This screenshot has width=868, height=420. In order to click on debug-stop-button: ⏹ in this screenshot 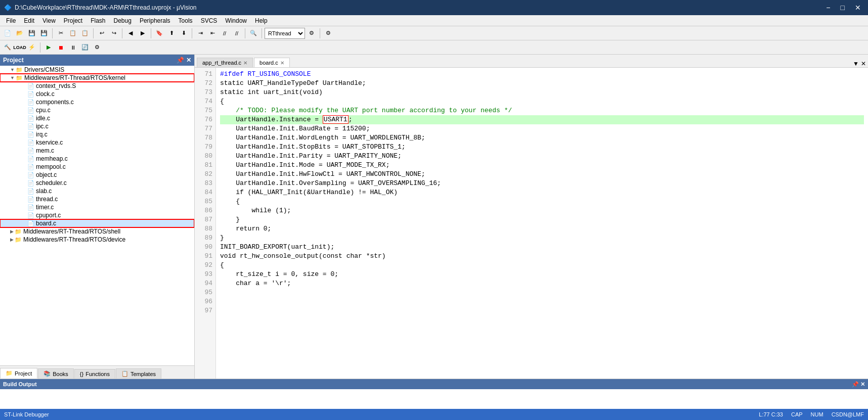, I will do `click(61, 48)`.